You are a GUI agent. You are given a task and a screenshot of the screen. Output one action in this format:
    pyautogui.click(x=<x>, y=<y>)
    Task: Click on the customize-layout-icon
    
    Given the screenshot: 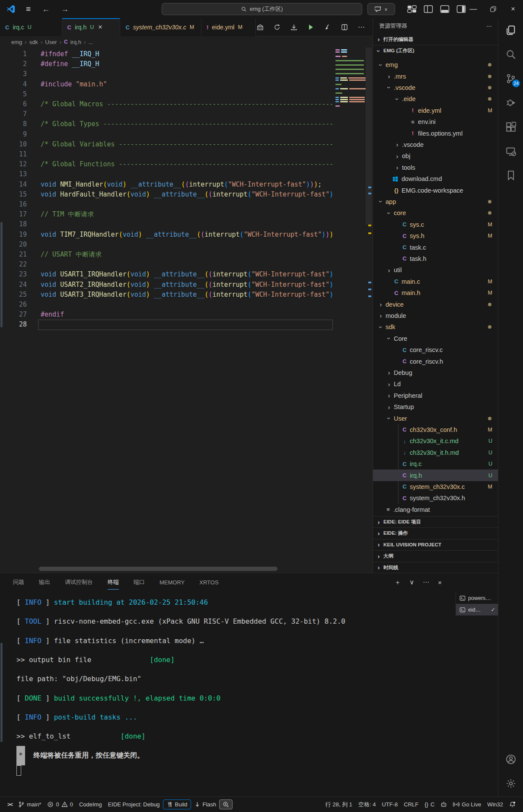 What is the action you would take?
    pyautogui.click(x=412, y=9)
    